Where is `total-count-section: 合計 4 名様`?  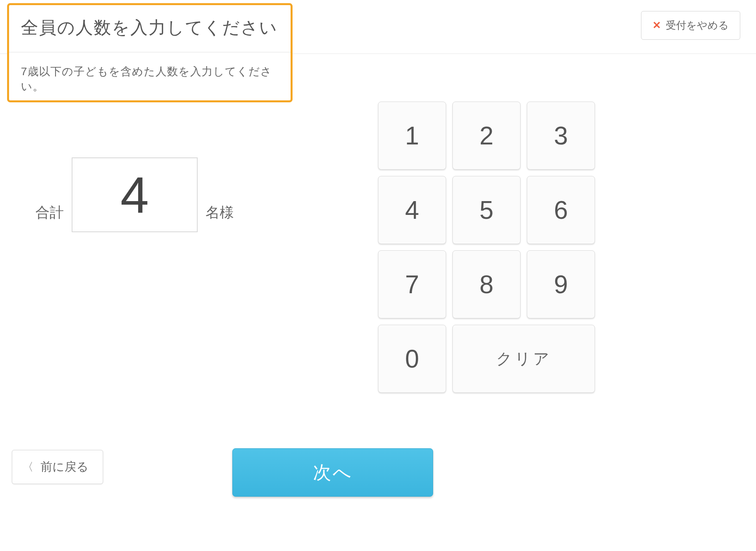 total-count-section: 合計 4 名様 is located at coordinates (135, 195).